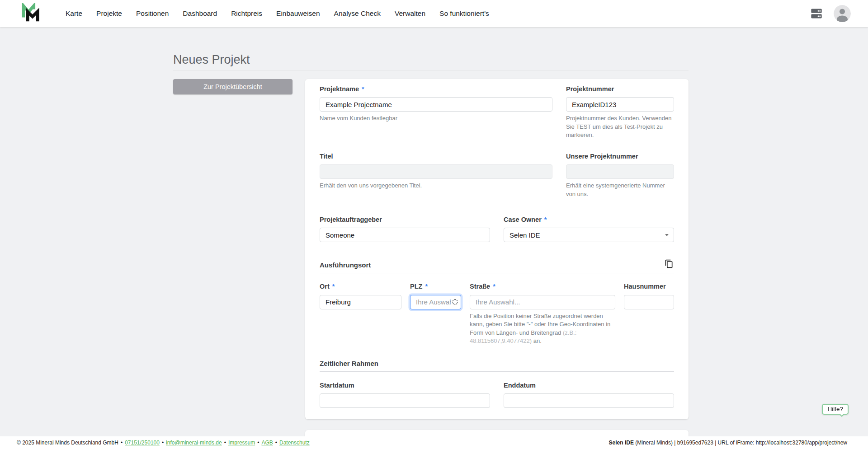  Describe the element at coordinates (74, 14) in the screenshot. I see `nav-item-karte: Karte` at that location.